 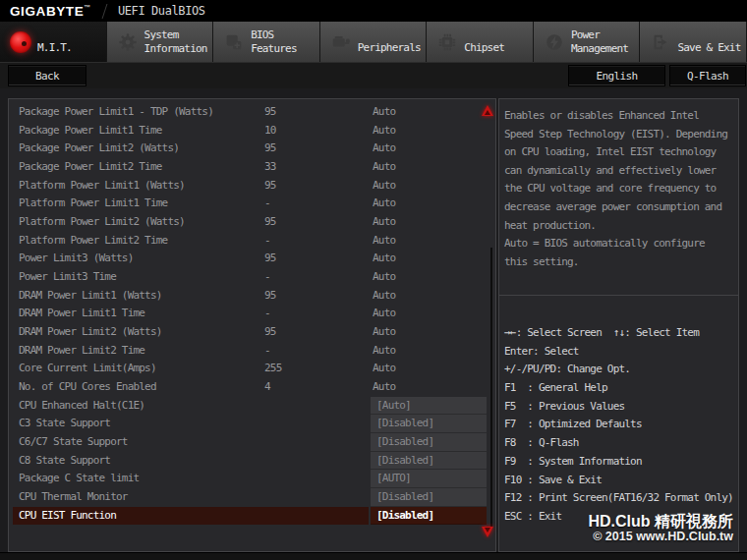 What do you see at coordinates (619, 411) in the screenshot?
I see `key-legend: →←: Select Screen ↑↓: Select ItemEnter: …` at bounding box center [619, 411].